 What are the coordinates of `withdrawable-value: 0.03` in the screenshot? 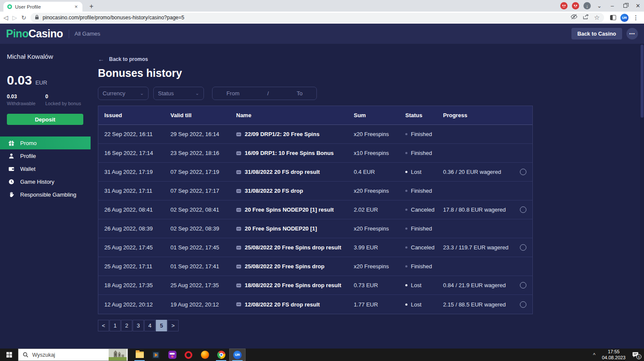 It's located at (26, 97).